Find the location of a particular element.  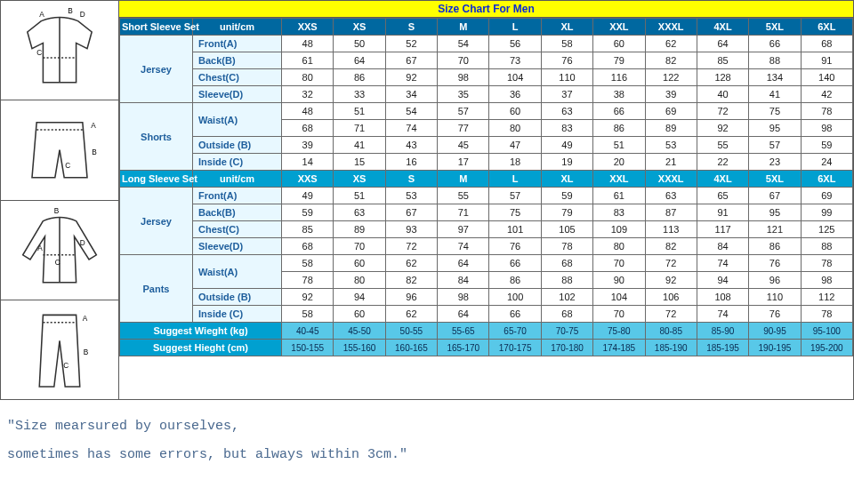

suggest-label: Suggest Hieght (cm) is located at coordinates (201, 348).